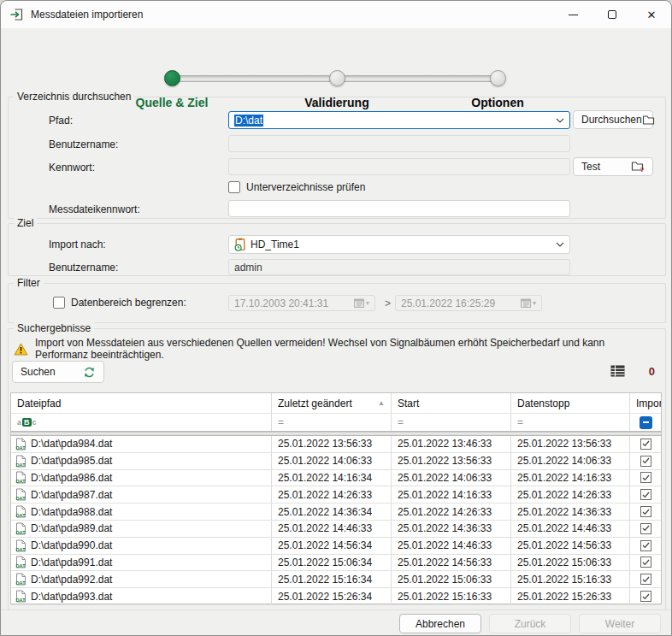  What do you see at coordinates (234, 187) in the screenshot?
I see `unterverzeichnisse-checkbox` at bounding box center [234, 187].